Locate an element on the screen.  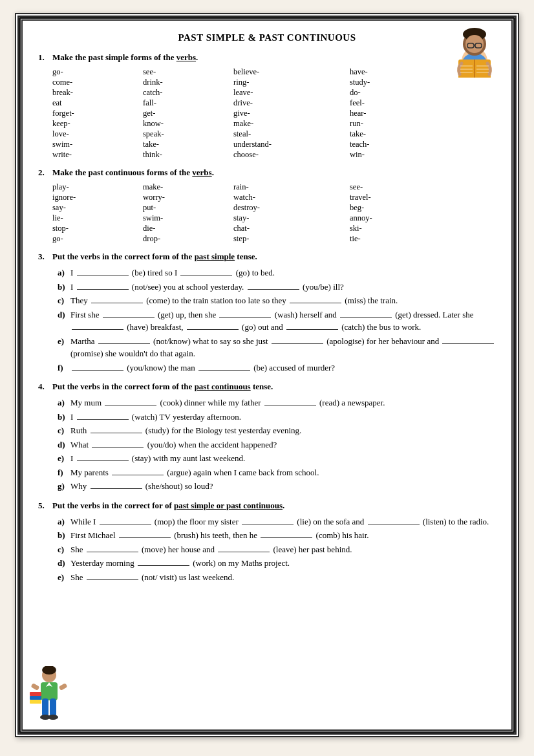
s3-label-e: e) is located at coordinates (64, 341).